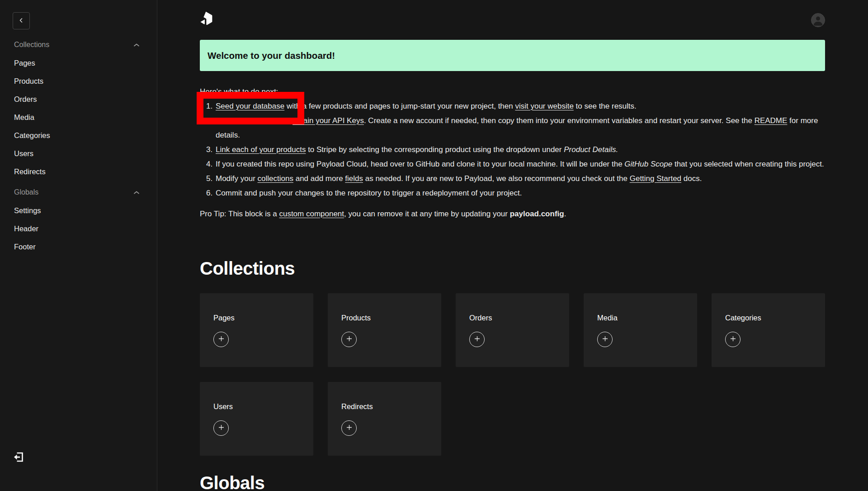 The image size is (868, 491). What do you see at coordinates (206, 20) in the screenshot?
I see `payload-logo-icon` at bounding box center [206, 20].